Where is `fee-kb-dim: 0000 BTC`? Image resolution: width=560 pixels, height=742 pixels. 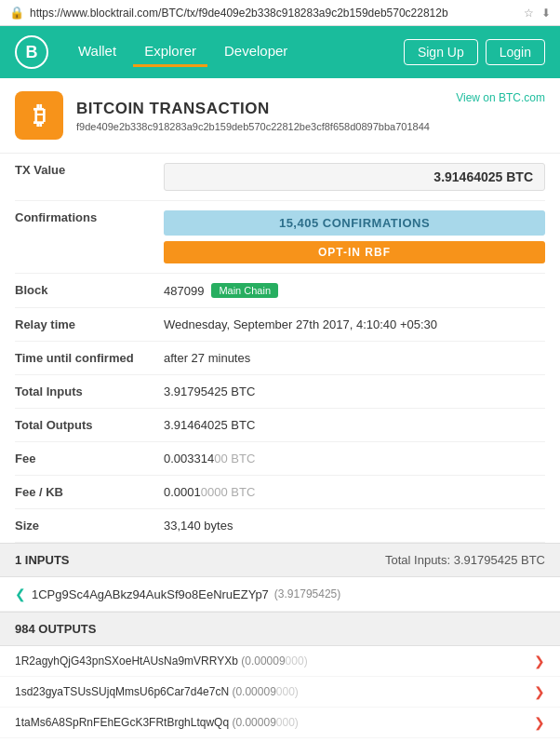 fee-kb-dim: 0000 BTC is located at coordinates (229, 492).